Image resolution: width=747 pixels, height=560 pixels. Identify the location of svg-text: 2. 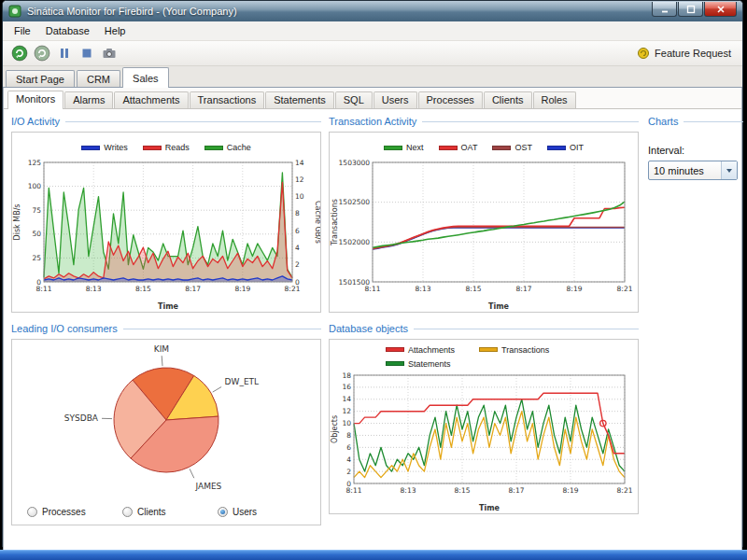
(297, 265).